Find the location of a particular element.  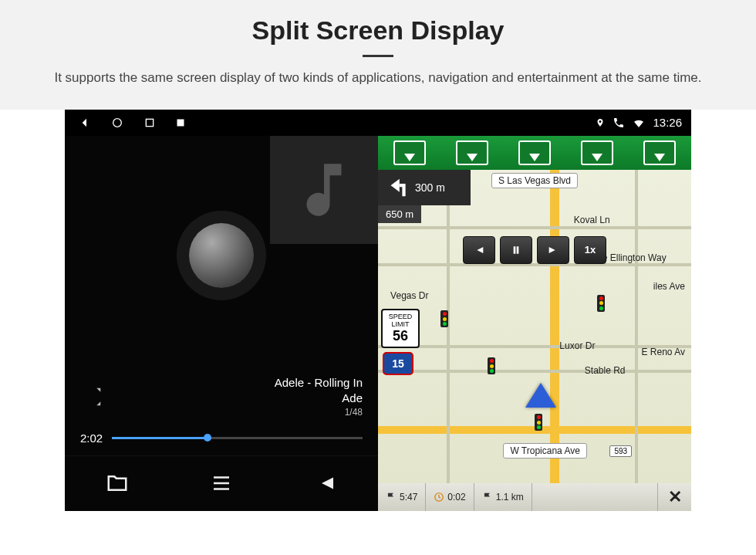

picture-icon is located at coordinates (181, 123).